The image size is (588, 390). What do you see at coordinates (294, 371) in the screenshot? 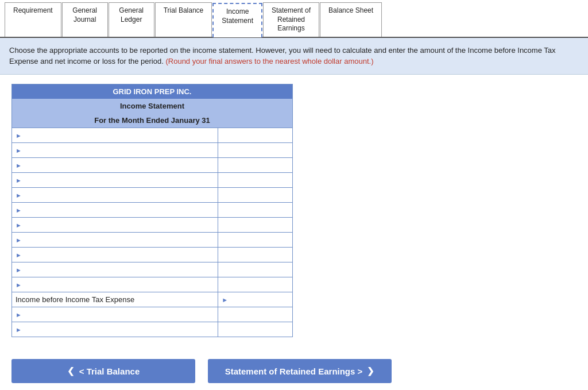
I see `next-label: Statement of Retained Earnings >` at bounding box center [294, 371].